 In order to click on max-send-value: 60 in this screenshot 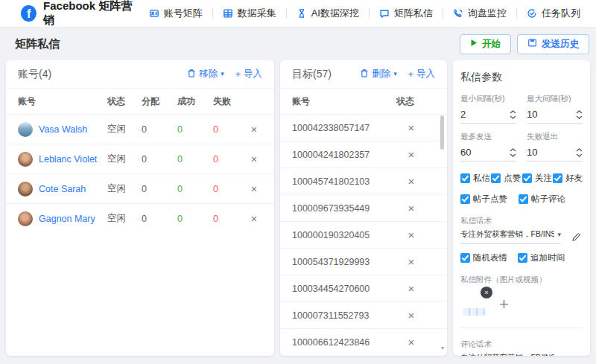, I will do `click(466, 152)`.